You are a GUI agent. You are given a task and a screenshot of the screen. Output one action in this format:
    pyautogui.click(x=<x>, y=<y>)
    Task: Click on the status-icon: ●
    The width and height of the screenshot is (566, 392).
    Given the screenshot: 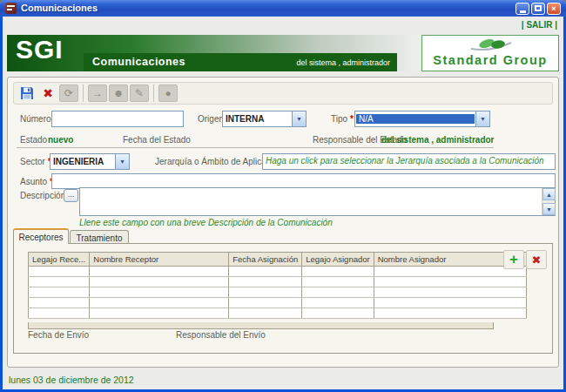 What is the action you would take?
    pyautogui.click(x=167, y=93)
    